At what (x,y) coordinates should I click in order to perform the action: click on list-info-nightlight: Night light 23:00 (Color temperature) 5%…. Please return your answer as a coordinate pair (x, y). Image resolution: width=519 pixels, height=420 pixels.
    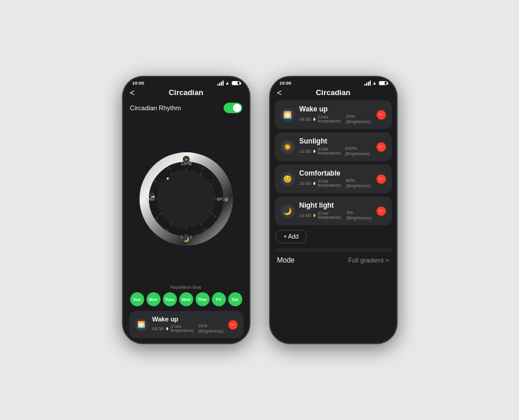
    Looking at the image, I should click on (336, 211).